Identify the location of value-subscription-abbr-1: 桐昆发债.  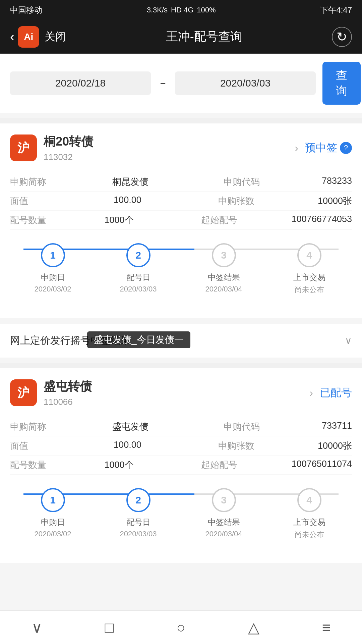
(130, 182).